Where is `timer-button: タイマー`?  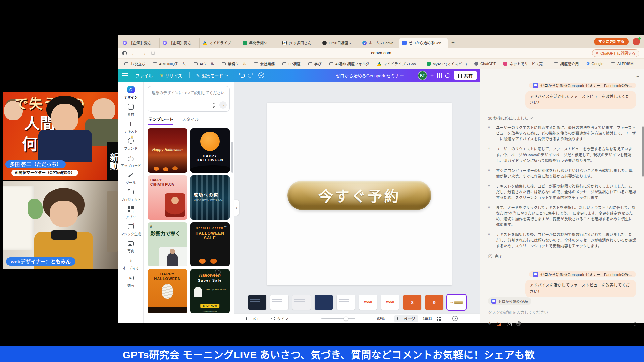 timer-button: タイマー is located at coordinates (282, 319).